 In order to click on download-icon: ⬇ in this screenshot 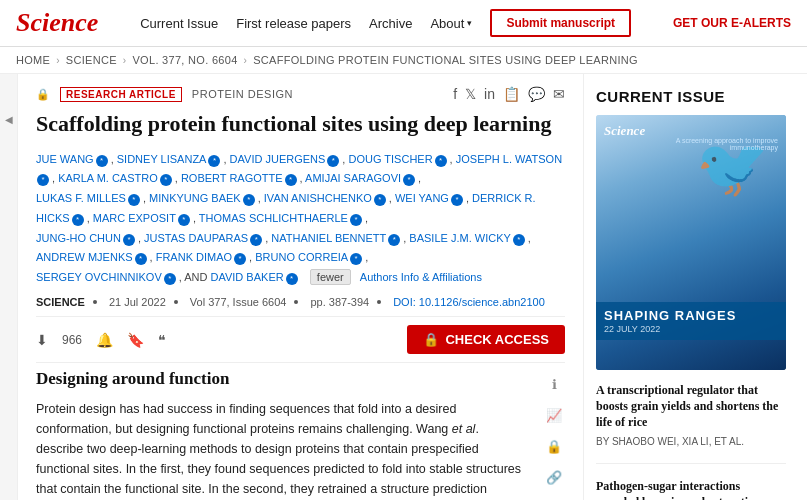, I will do `click(42, 340)`.